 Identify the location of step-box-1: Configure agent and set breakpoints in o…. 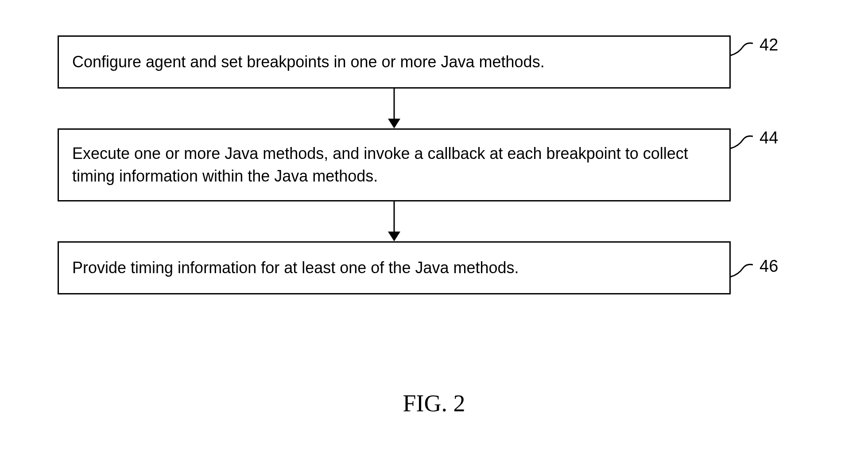
(394, 62).